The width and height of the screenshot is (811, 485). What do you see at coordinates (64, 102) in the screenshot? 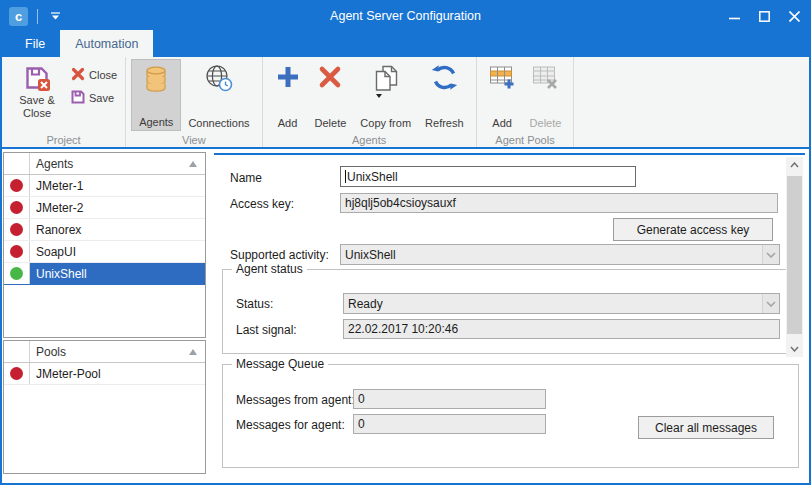
I see `ribbon-group-project: Save & Close Close Save` at bounding box center [64, 102].